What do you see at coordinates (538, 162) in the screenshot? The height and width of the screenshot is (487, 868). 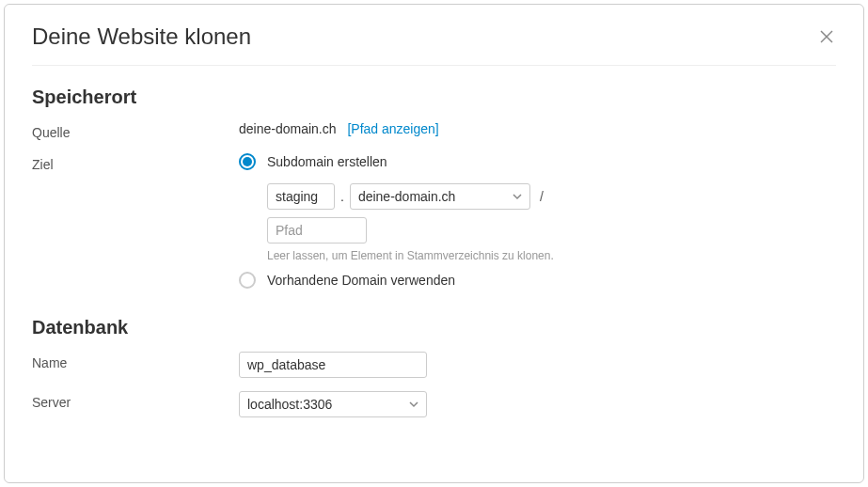 I see `radio-option-create-subdomain: Subdomain erstellen` at bounding box center [538, 162].